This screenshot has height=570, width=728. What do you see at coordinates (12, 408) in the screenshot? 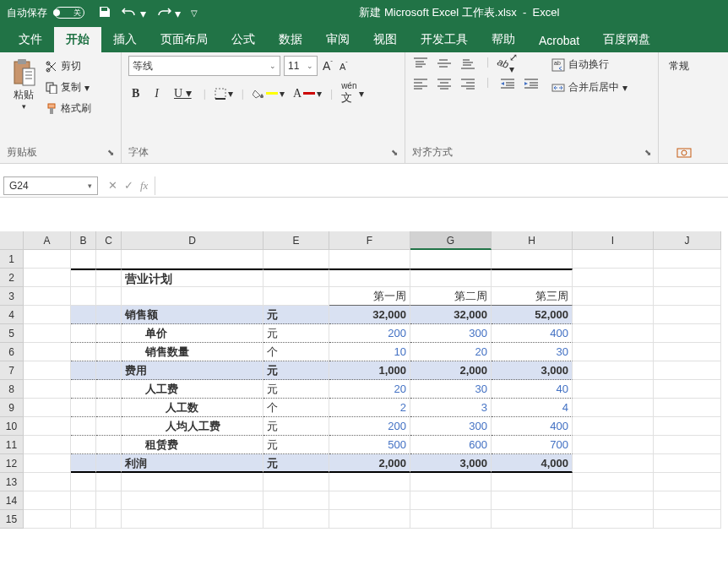
I see `row-header-9: 9` at bounding box center [12, 408].